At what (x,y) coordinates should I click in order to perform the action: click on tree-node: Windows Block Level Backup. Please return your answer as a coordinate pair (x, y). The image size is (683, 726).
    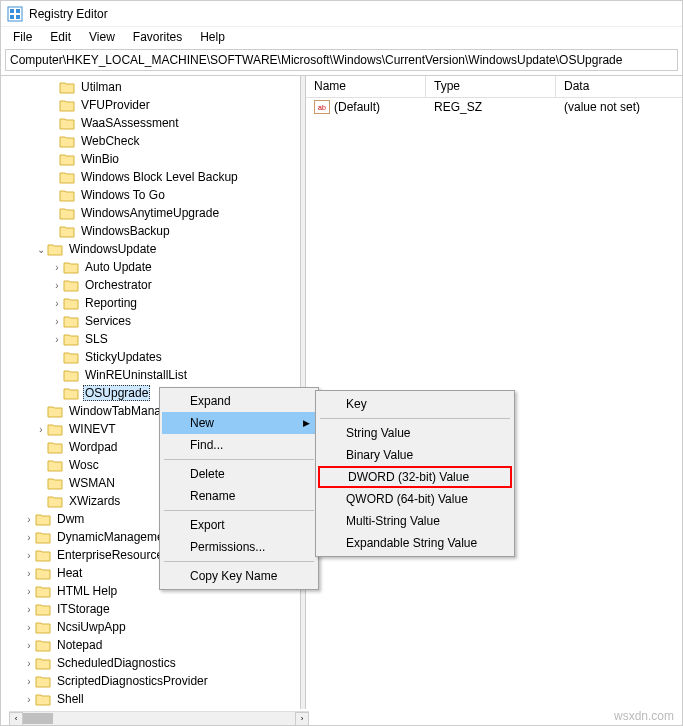
    Looking at the image, I should click on (154, 177).